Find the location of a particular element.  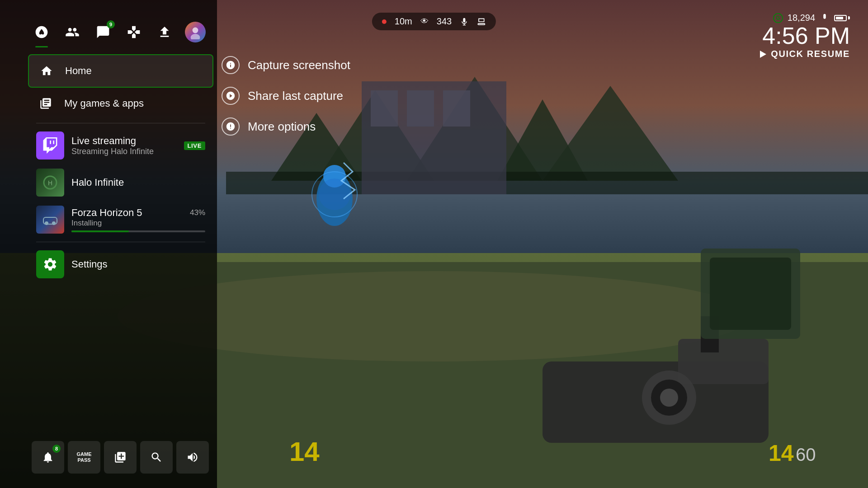

gamerscore-value: 18,294 is located at coordinates (801, 18).